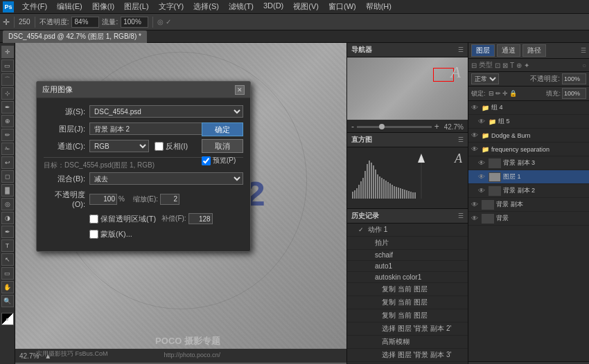 This screenshot has width=589, height=364. What do you see at coordinates (498, 65) in the screenshot?
I see `filter-toggle-icon: ⊡` at bounding box center [498, 65].